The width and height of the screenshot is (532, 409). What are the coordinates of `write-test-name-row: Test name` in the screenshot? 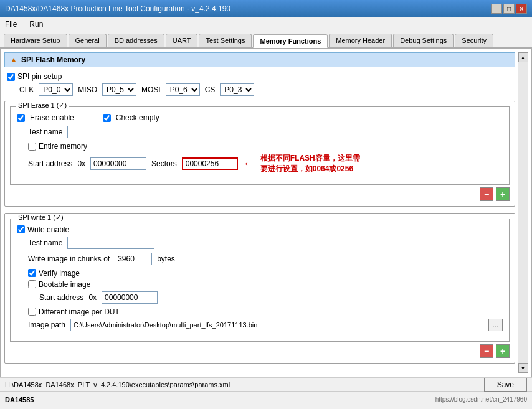 It's located at (265, 243).